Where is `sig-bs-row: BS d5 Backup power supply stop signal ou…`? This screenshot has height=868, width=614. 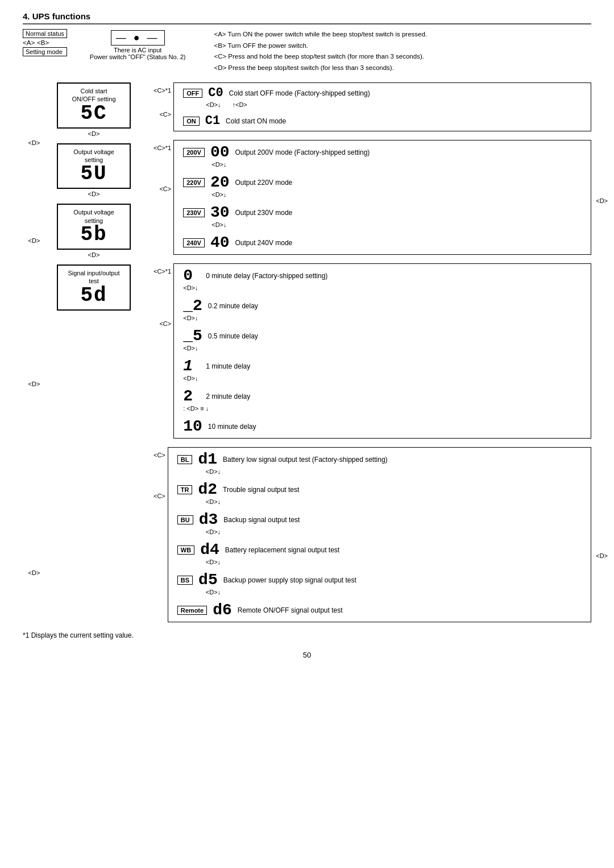 sig-bs-row: BS d5 Backup power supply stop signal ou… is located at coordinates (380, 584).